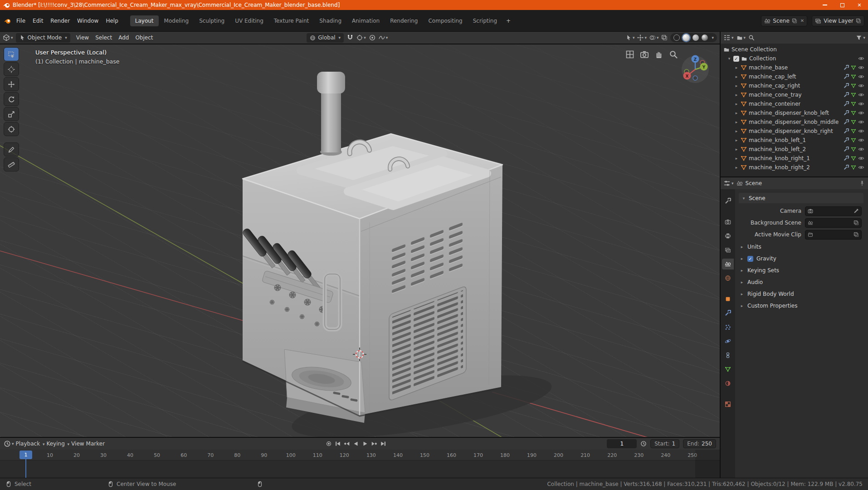  What do you see at coordinates (360, 455) in the screenshot?
I see `timeline-ruler: 1020304050607080901001101201301401501601…` at bounding box center [360, 455].